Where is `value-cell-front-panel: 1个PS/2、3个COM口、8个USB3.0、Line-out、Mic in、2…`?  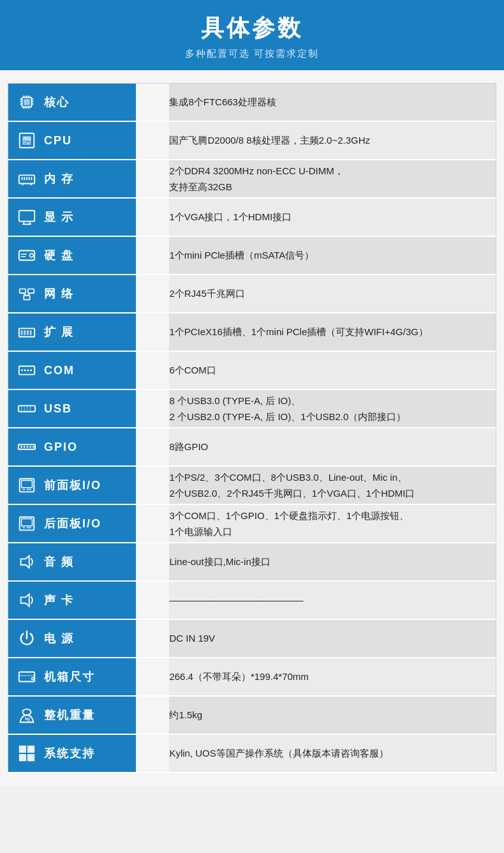
value-cell-front-panel: 1个PS/2、3个COM口、8个USB3.0、Line-out、Mic in、2… is located at coordinates (332, 485).